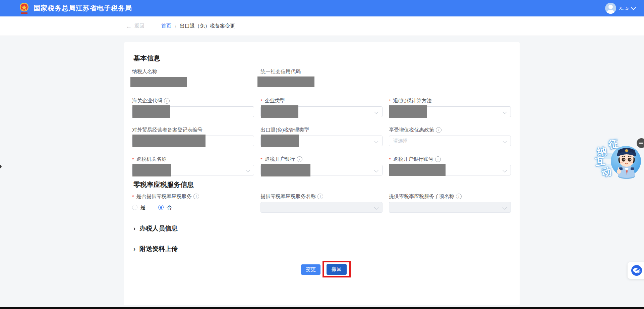  What do you see at coordinates (637, 270) in the screenshot?
I see `interaction-chat-icon` at bounding box center [637, 270].